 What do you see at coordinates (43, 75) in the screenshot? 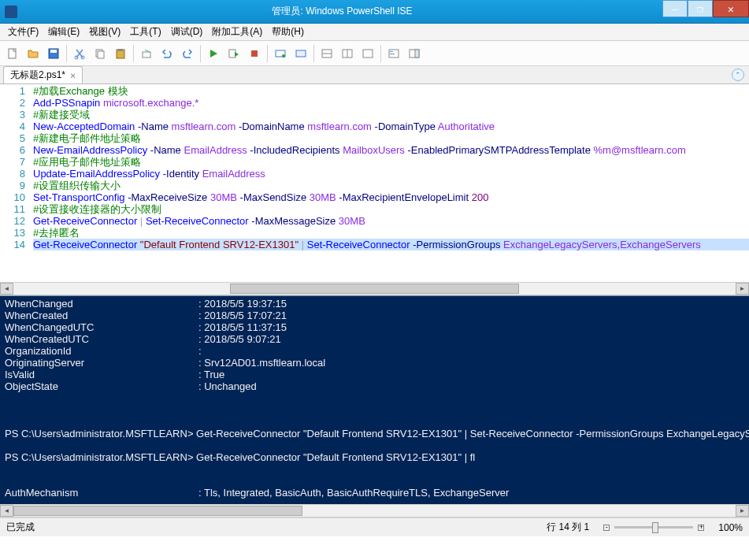
I see `script-tab: 无标题2.ps1* ×` at bounding box center [43, 75].